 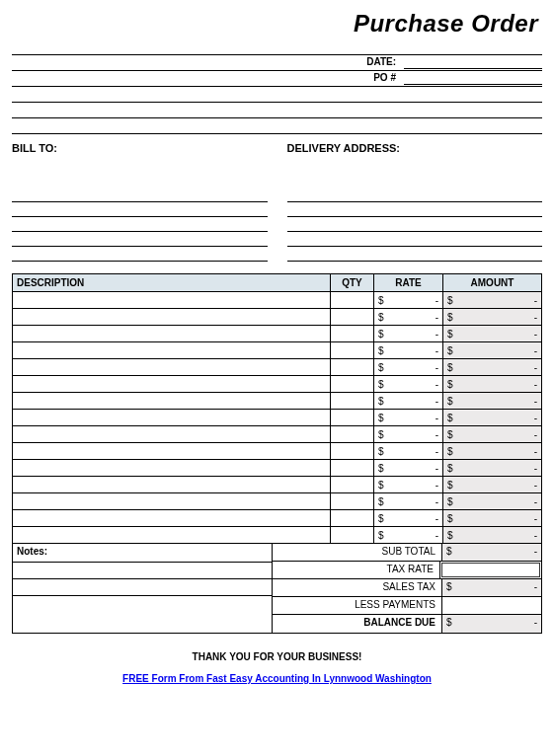 What do you see at coordinates (473, 61) in the screenshot?
I see `date-field` at bounding box center [473, 61].